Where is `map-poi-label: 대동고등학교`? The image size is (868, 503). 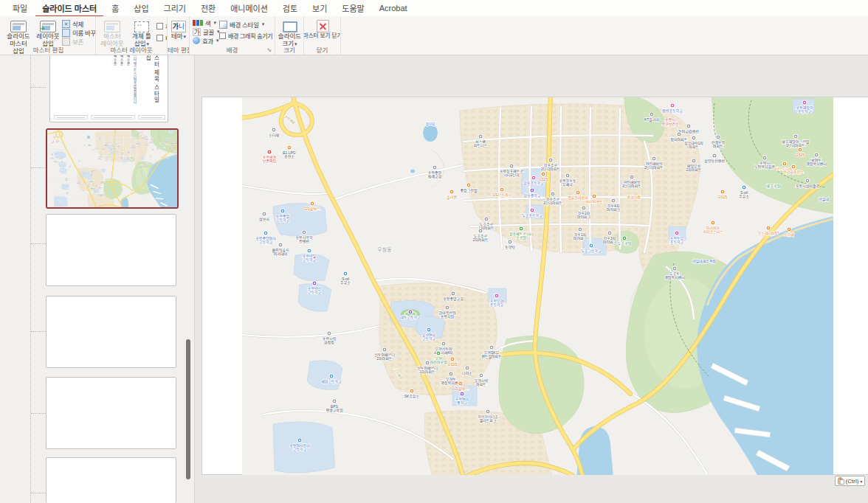 map-poi-label: 대동고등학교 is located at coordinates (410, 317).